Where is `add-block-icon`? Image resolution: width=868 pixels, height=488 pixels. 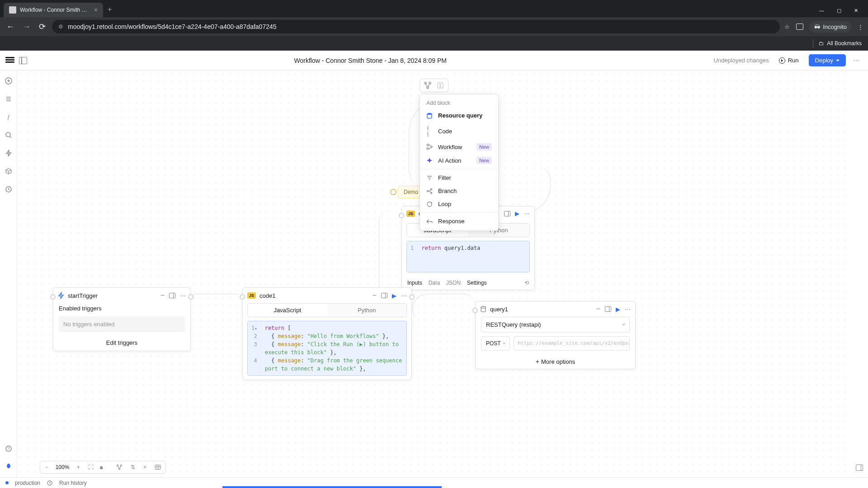
add-block-icon is located at coordinates (9, 81).